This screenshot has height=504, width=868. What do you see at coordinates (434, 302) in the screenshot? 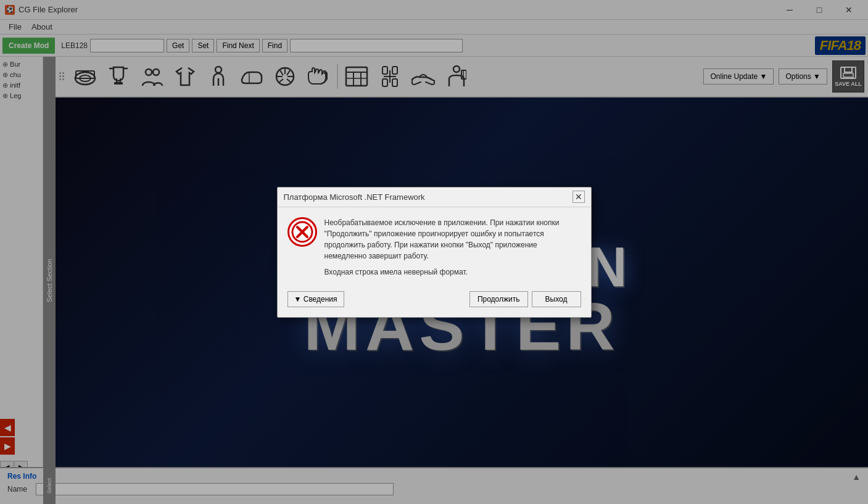
I see `modal-footer: ▼ Сведения Продолжить Выход` at bounding box center [434, 302].